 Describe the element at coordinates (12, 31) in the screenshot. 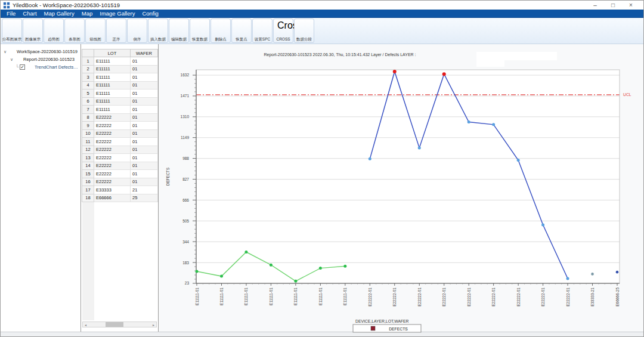

I see `distribution-maps-button: 分布图展示` at that location.